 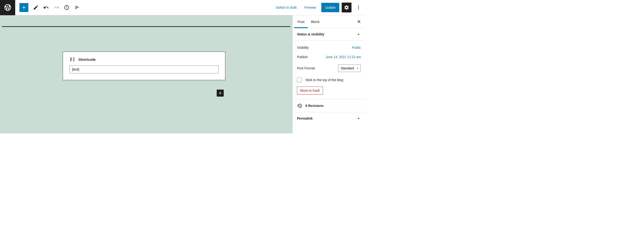 What do you see at coordinates (56, 8) in the screenshot?
I see `redo-button` at bounding box center [56, 8].